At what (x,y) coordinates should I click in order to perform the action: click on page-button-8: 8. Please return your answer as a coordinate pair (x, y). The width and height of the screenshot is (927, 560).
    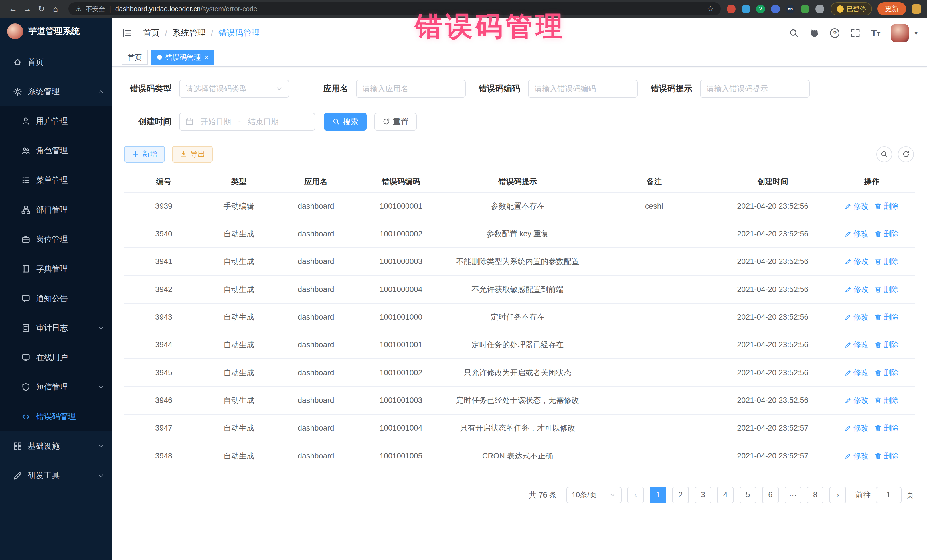
    Looking at the image, I should click on (815, 495).